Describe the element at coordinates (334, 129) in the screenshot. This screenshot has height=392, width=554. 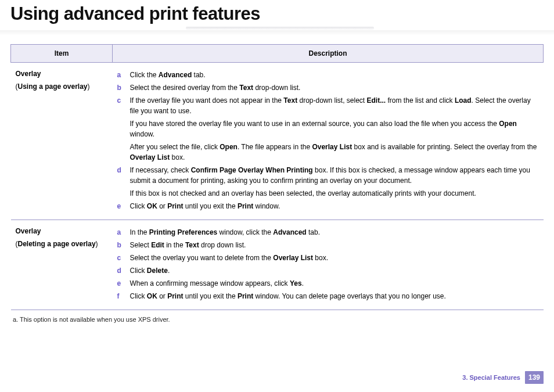
I see `step-extra: If you have stored the overlay file you …` at that location.